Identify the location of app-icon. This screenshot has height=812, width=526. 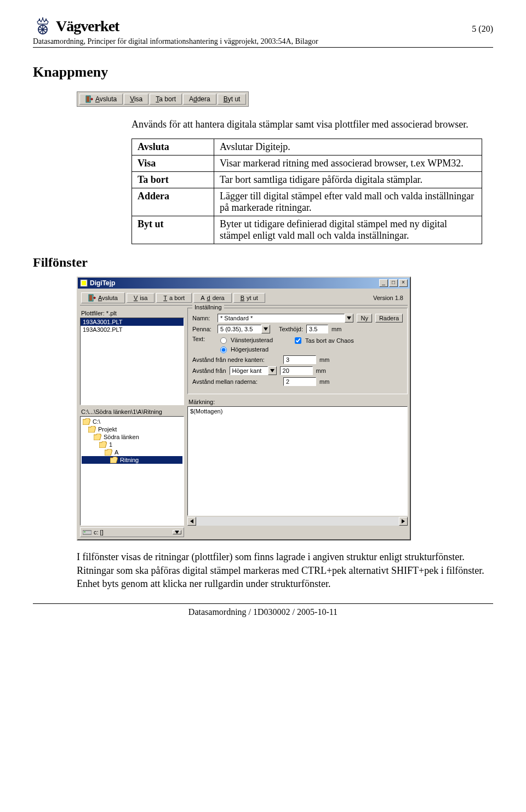
(84, 283).